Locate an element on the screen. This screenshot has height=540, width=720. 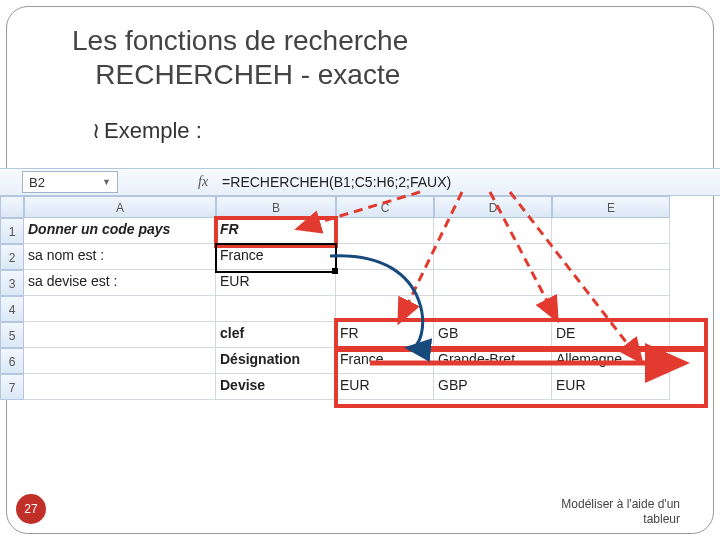
cell-C5: FR is located at coordinates (385, 335).